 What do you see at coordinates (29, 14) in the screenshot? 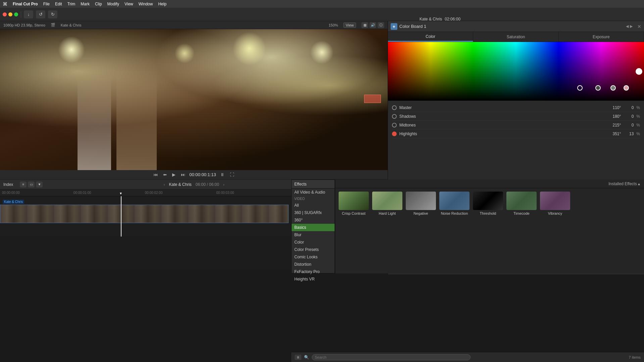
I see `import-button: ↓` at bounding box center [29, 14].